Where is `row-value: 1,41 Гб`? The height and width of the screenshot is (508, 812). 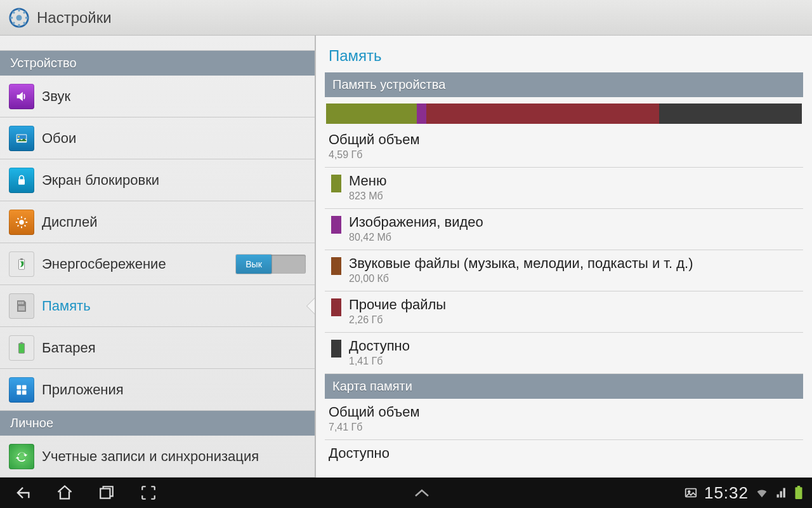 row-value: 1,41 Гб is located at coordinates (379, 361).